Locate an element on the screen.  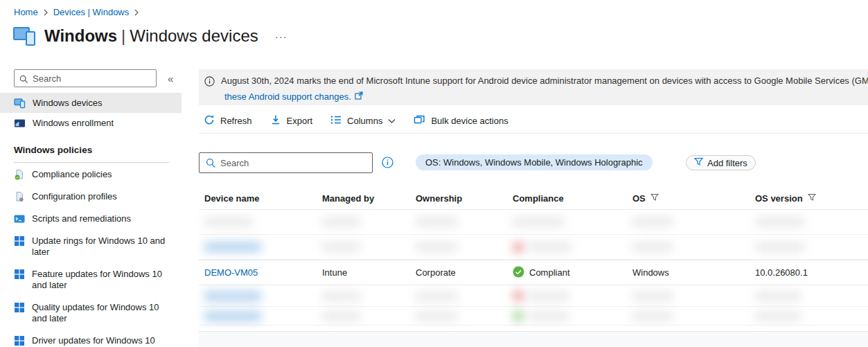
sidebar-item-driver-updates: Driver updates for Windows 10 is located at coordinates (91, 338).